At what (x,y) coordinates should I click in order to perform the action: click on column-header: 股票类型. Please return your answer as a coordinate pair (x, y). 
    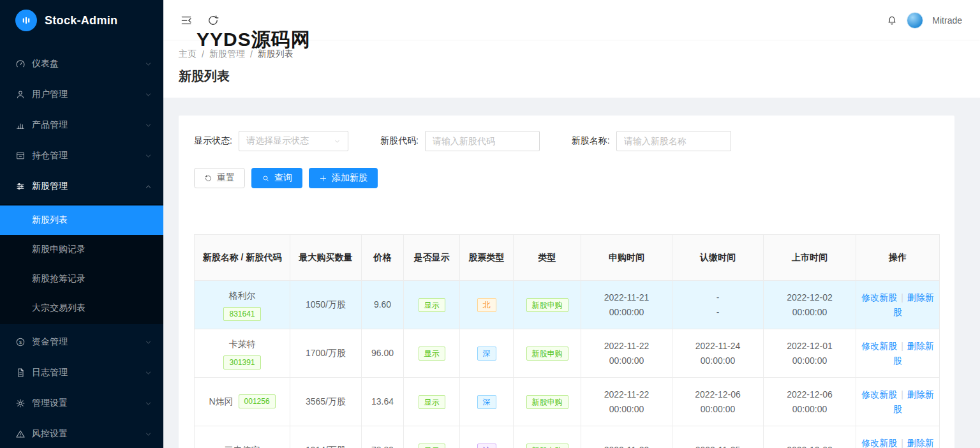
    Looking at the image, I should click on (487, 258).